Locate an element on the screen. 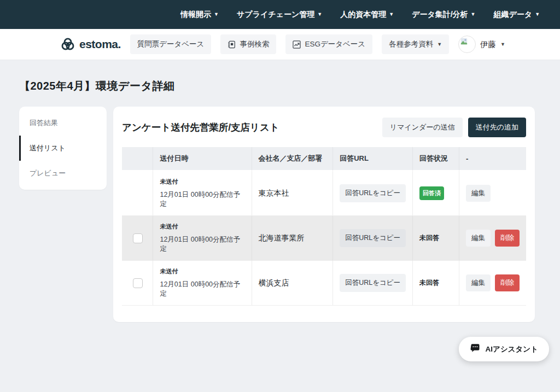 The image size is (560, 392). topnav-menu-label: 組織データ is located at coordinates (513, 15).